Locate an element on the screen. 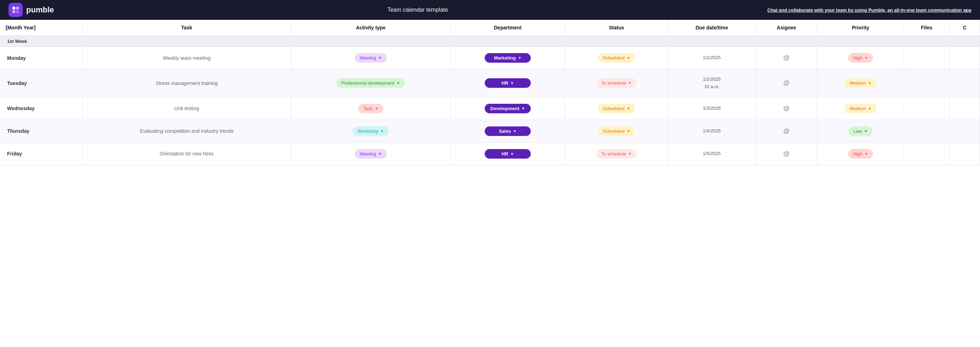 The height and width of the screenshot is (347, 980). cell-activity: Professional development ▼ is located at coordinates (371, 84).